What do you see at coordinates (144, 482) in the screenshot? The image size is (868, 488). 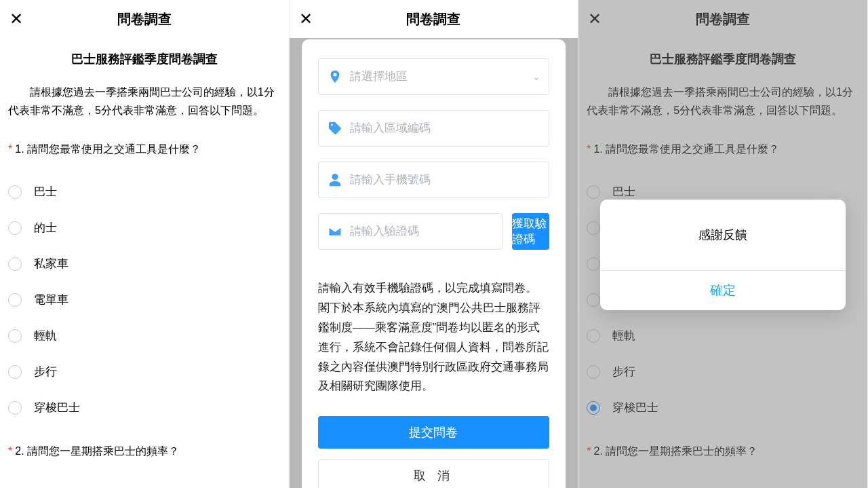 I see `q2-options: 少於1次` at bounding box center [144, 482].